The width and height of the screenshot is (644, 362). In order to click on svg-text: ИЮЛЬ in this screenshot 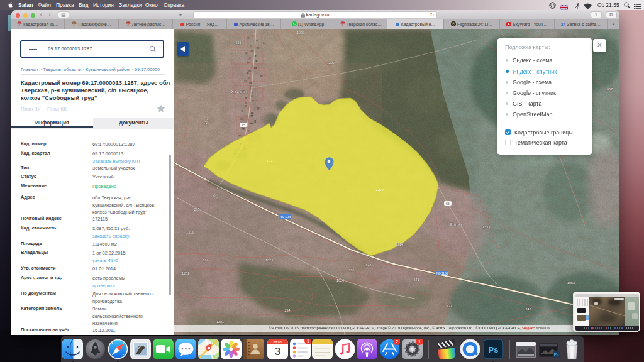, I will do `click(277, 342)`.